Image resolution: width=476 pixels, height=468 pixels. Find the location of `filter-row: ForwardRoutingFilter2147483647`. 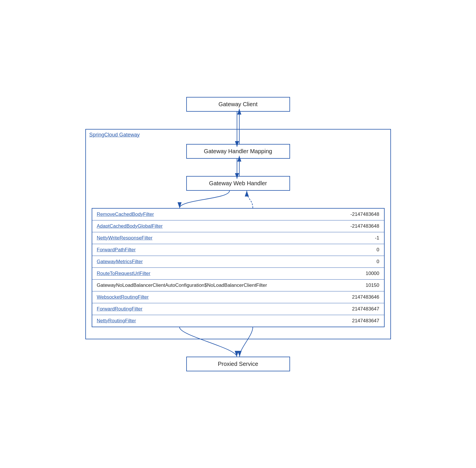

filter-row: ForwardRoutingFilter2147483647 is located at coordinates (238, 309).